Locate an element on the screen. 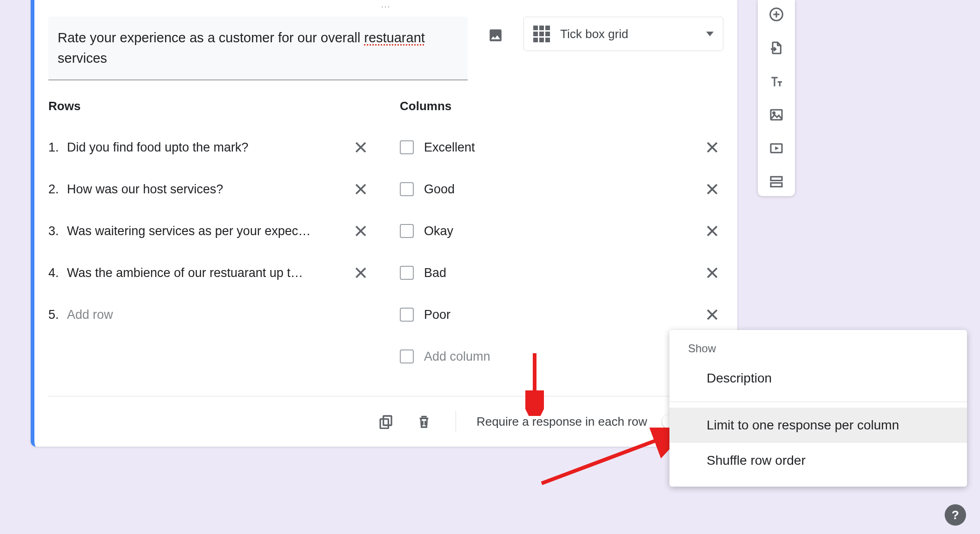 The image size is (980, 534). add-section-button is located at coordinates (776, 182).